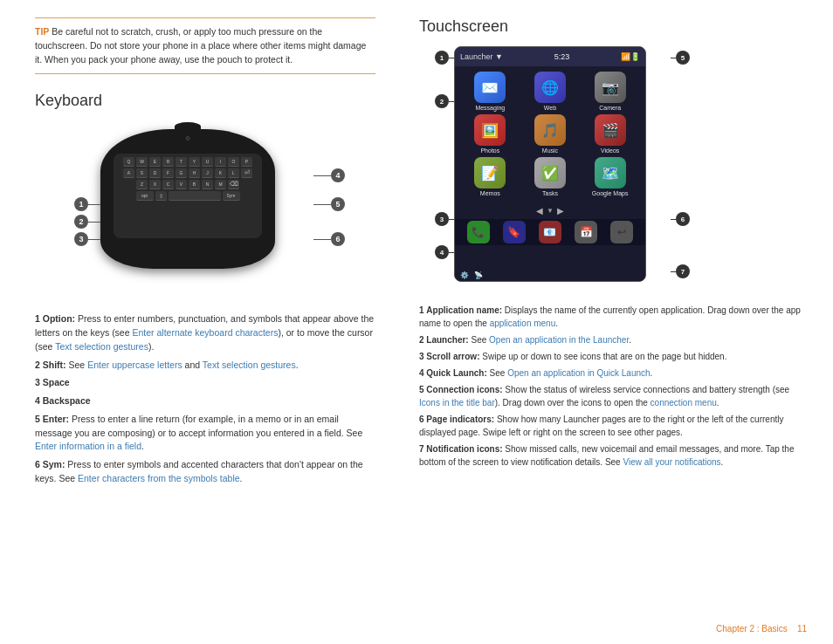 Image resolution: width=833 pixels, height=644 pixels. What do you see at coordinates (188, 199) in the screenshot?
I see `keyboard-image: Q W E R T Y U I O P A` at bounding box center [188, 199].